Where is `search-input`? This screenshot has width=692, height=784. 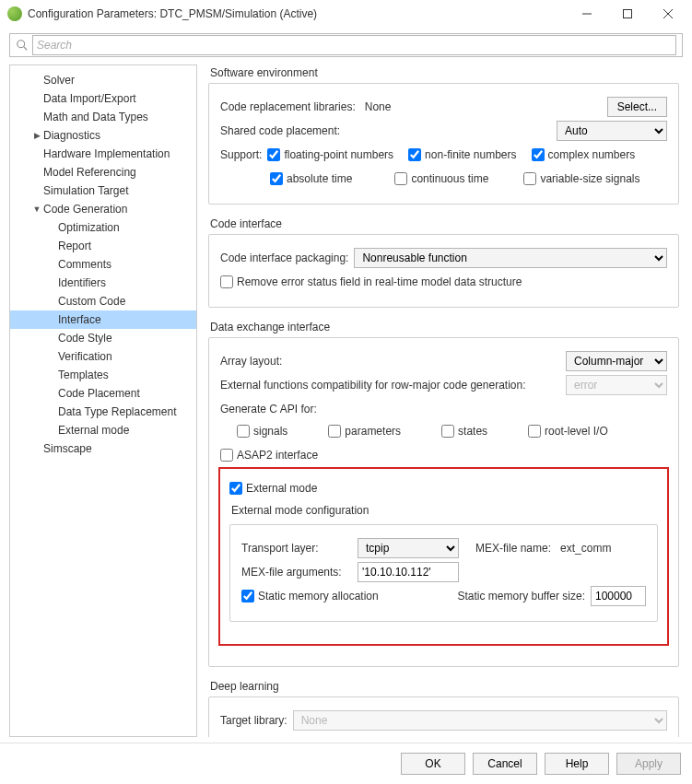
search-input is located at coordinates (354, 45).